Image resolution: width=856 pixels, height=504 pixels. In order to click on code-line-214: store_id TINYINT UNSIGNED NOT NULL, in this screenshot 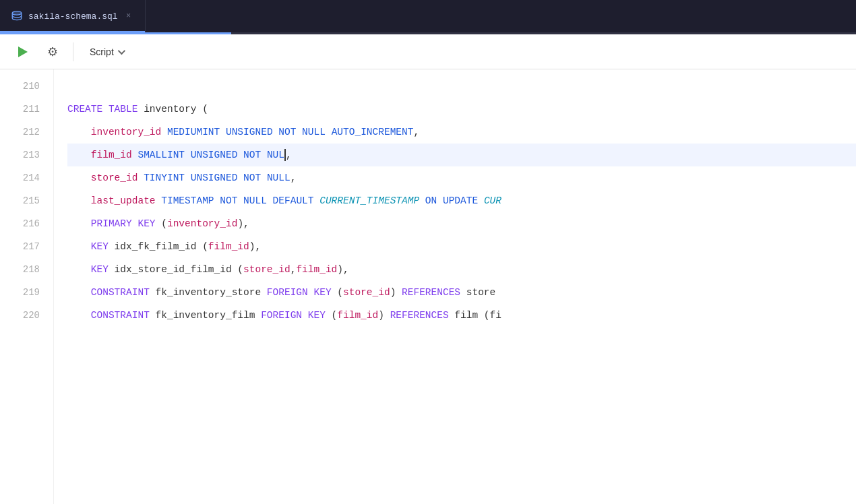, I will do `click(462, 178)`.